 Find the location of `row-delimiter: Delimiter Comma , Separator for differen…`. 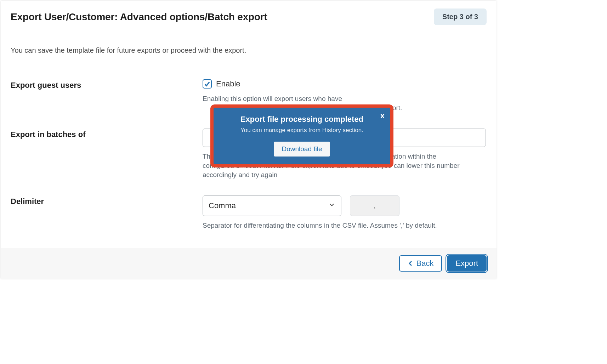

row-delimiter: Delimiter Comma , Separator for differen… is located at coordinates (249, 213).